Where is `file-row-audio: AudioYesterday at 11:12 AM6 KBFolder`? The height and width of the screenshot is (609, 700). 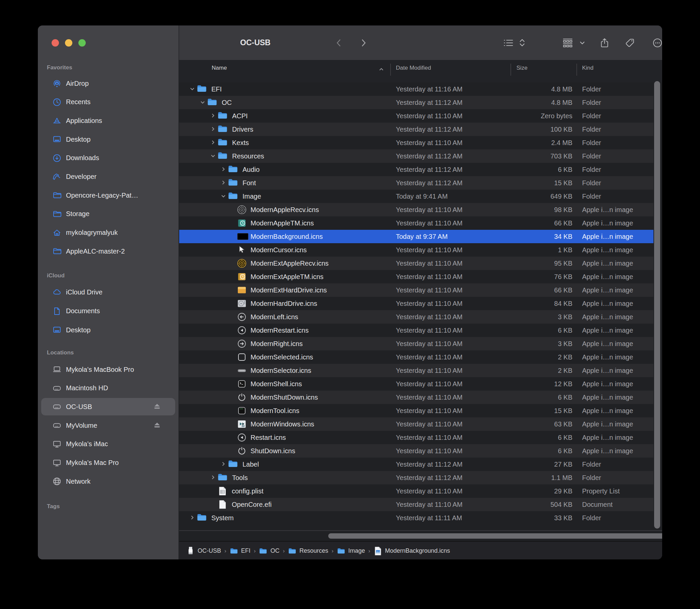 file-row-audio: AudioYesterday at 11:12 AM6 KBFolder is located at coordinates (416, 169).